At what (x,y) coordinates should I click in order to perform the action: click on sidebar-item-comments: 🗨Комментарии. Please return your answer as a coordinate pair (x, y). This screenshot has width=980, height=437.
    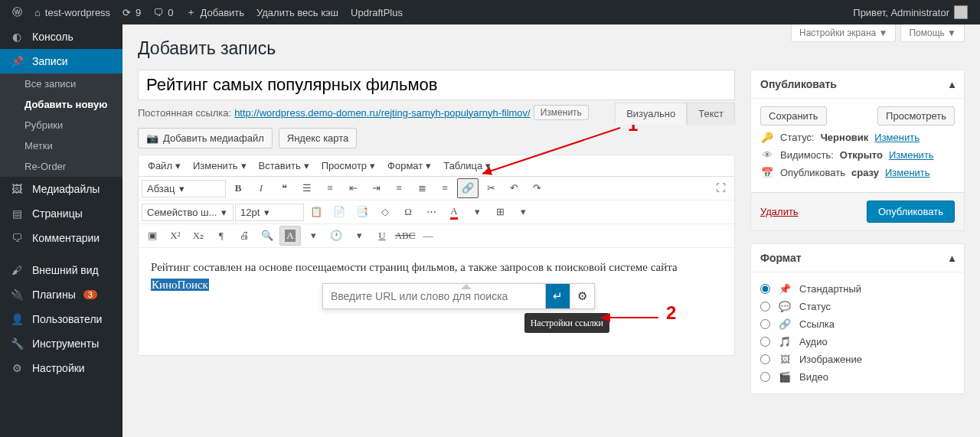
    Looking at the image, I should click on (61, 238).